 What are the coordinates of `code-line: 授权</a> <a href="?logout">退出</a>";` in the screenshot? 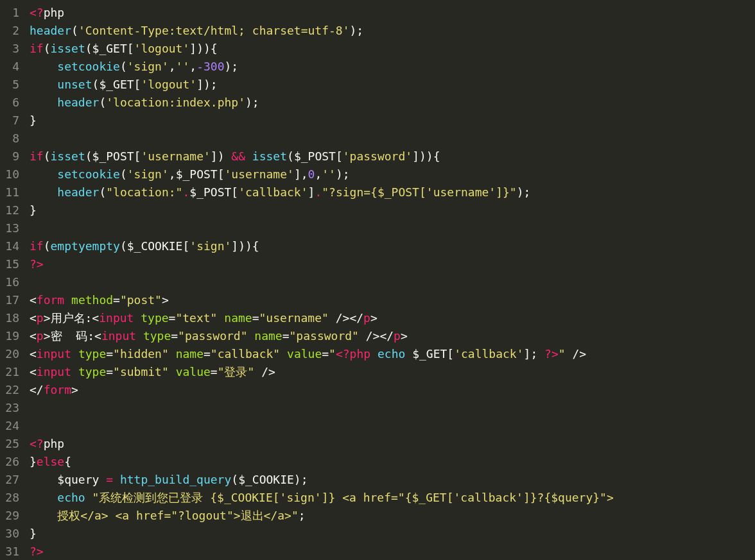 It's located at (392, 516).